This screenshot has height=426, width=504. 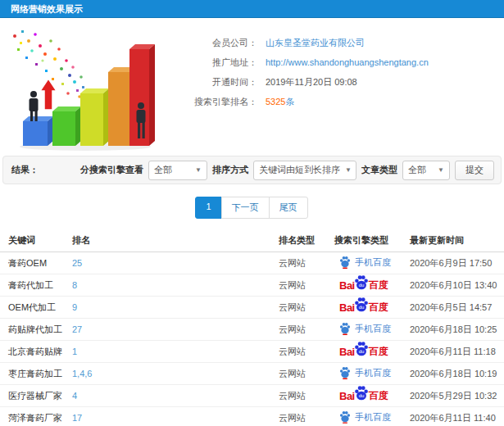 I want to click on table-row: 药贴牌代加工 27 云网站 手机百度 2020年6月18日 10:25, so click(x=252, y=329).